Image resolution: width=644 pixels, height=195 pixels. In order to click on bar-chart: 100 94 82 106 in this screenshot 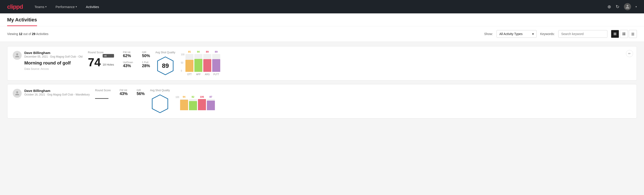, I will do `click(195, 101)`.